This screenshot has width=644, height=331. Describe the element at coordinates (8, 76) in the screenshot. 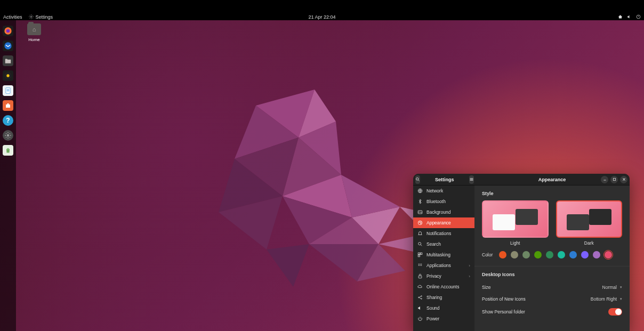

I see `dock-rhythmbox` at that location.